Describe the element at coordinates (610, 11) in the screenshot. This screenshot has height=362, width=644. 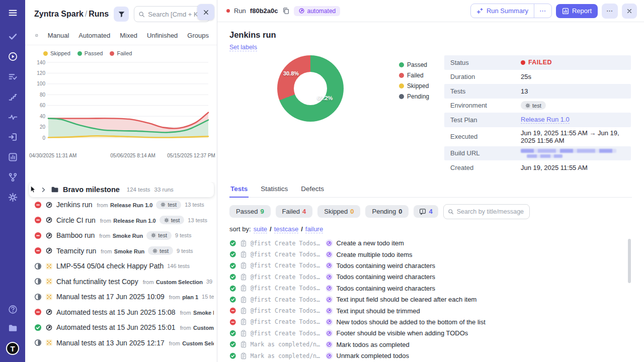
I see `more-actions-button: ⋯` at that location.